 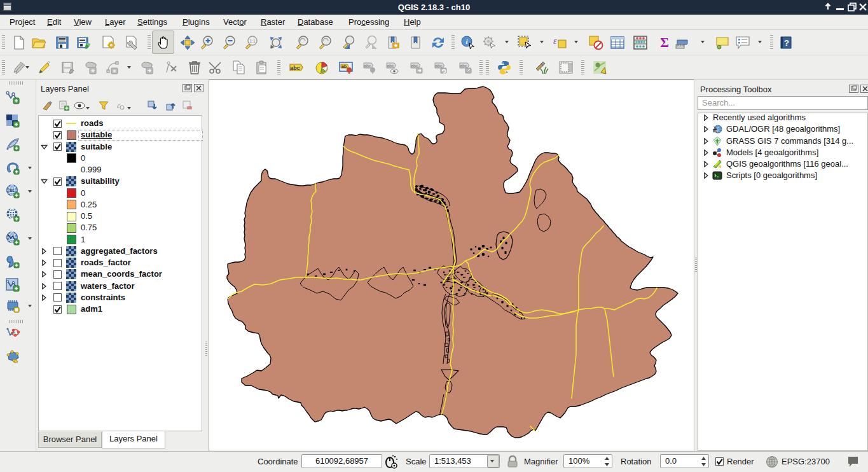 What do you see at coordinates (252, 41) in the screenshot?
I see `svg-text: 1:1` at bounding box center [252, 41].